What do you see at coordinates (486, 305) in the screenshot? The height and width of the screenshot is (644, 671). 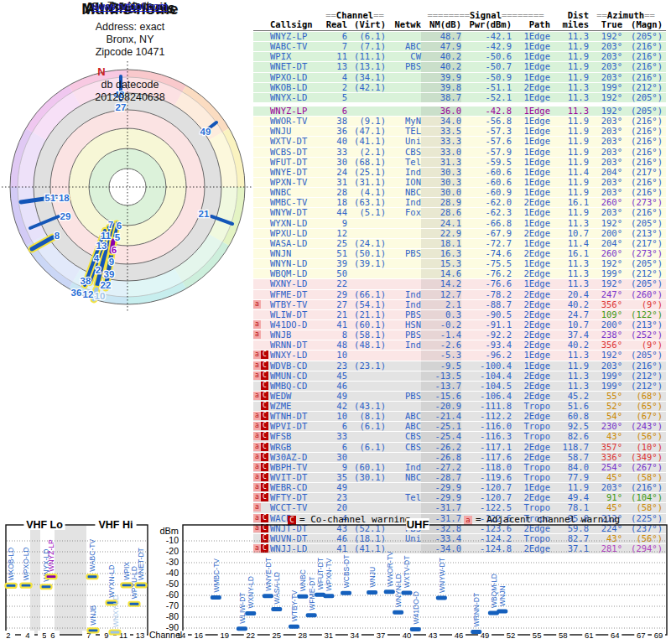 I see `power: -88.7` at bounding box center [486, 305].